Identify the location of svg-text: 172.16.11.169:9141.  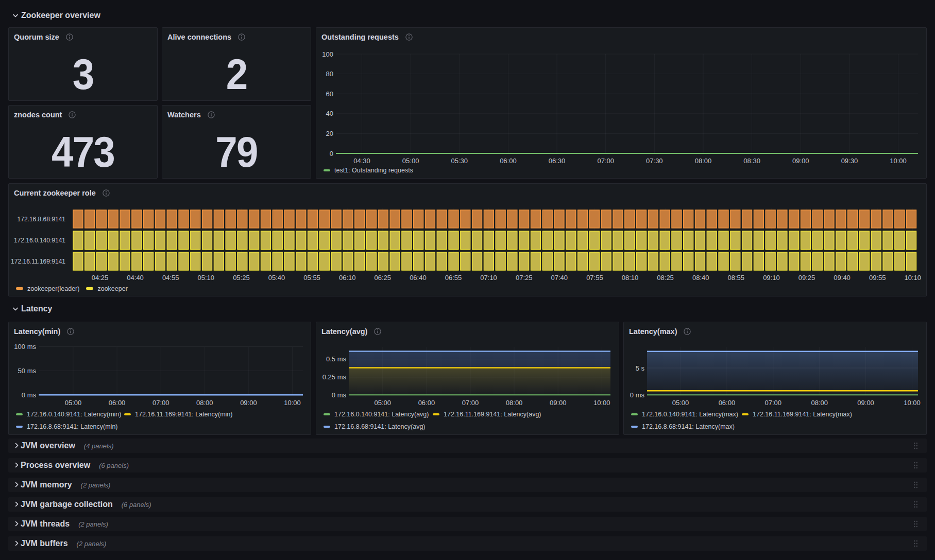
(38, 261).